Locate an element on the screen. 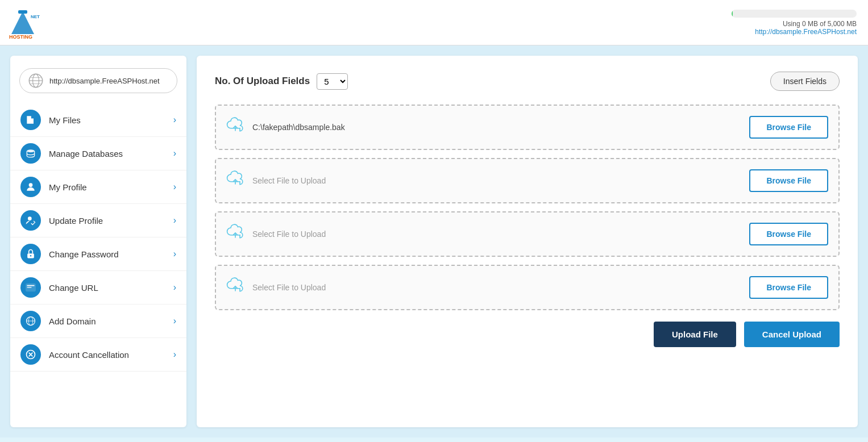  sidebar-url-box: http://dbsample.FreeASPHost.net is located at coordinates (98, 81).